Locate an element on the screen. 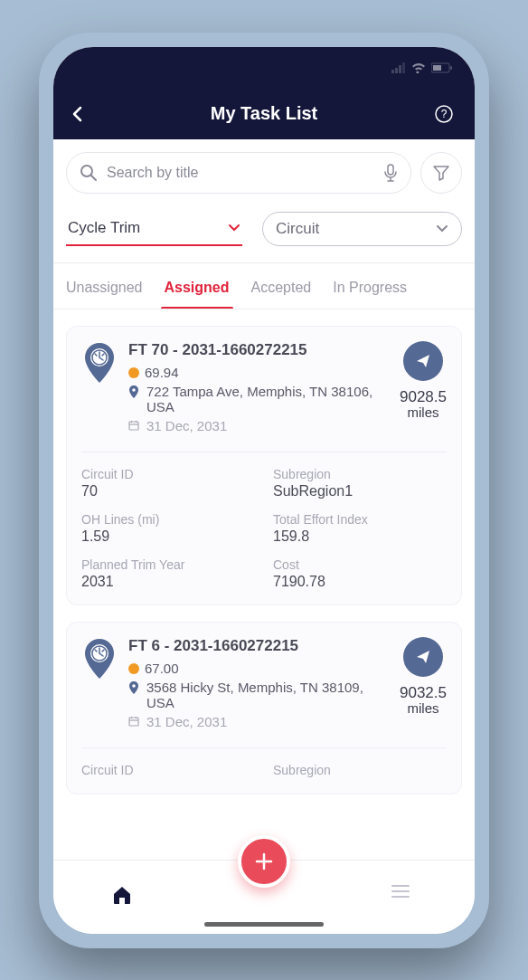  category-select: Cycle Trim is located at coordinates (154, 229).